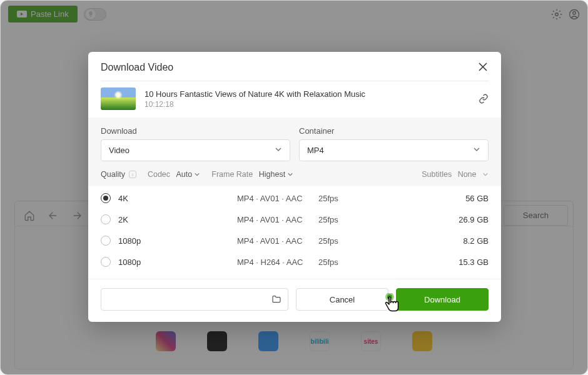  I want to click on download-type-select: Video, so click(195, 150).